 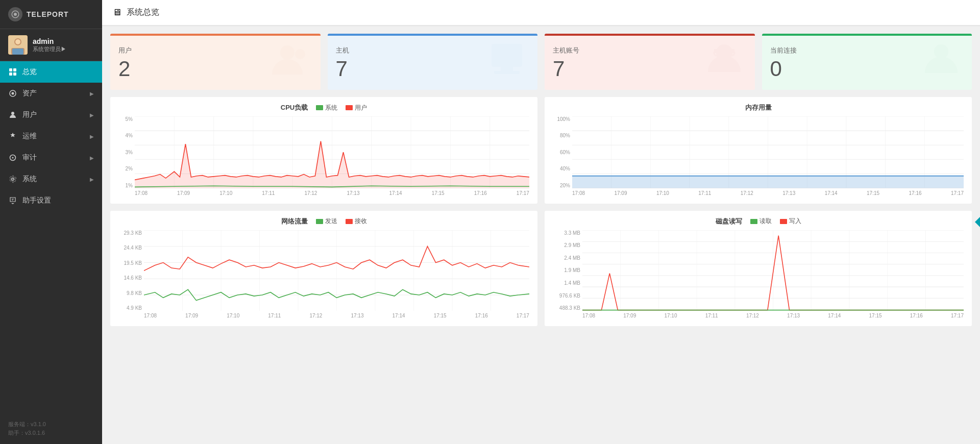 What do you see at coordinates (758, 108) in the screenshot?
I see `memory-chart-header: 内存用量` at bounding box center [758, 108].